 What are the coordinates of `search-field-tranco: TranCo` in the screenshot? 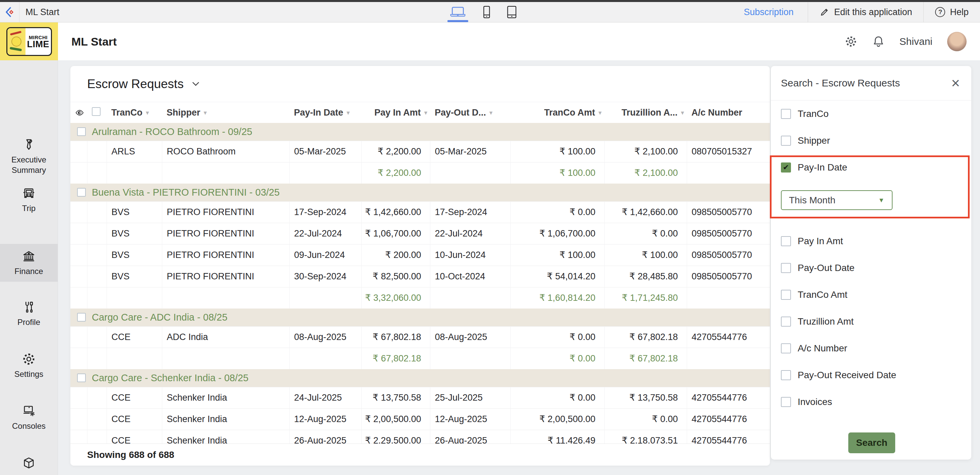 It's located at (871, 114).